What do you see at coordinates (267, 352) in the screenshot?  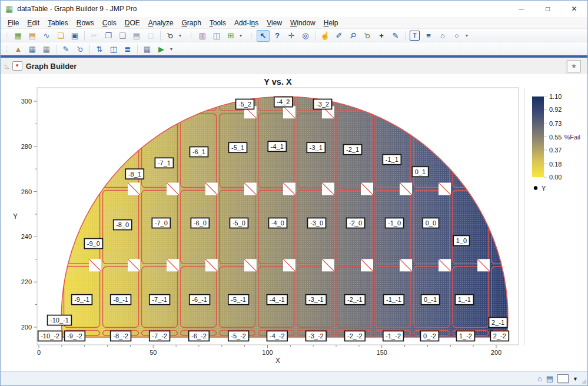 I see `svg-text: 100` at bounding box center [267, 352].